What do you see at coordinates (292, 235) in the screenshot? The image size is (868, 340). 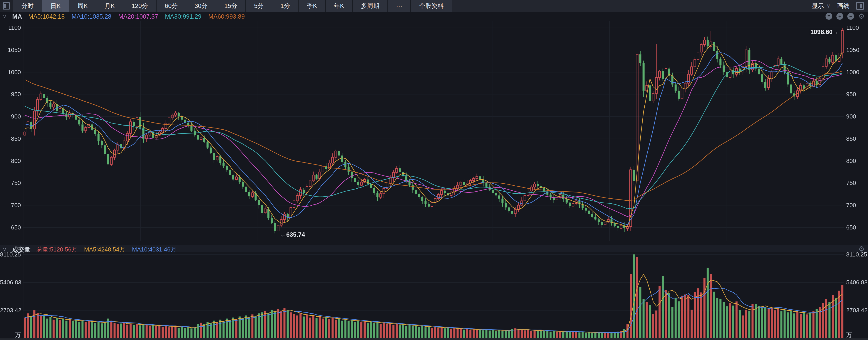 I see `low-price-annotation: ←635.74` at bounding box center [292, 235].